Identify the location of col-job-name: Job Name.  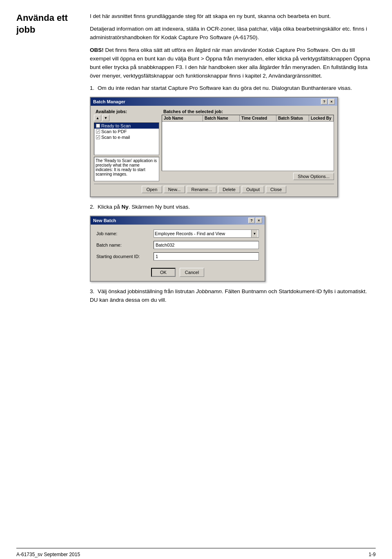
(183, 118).